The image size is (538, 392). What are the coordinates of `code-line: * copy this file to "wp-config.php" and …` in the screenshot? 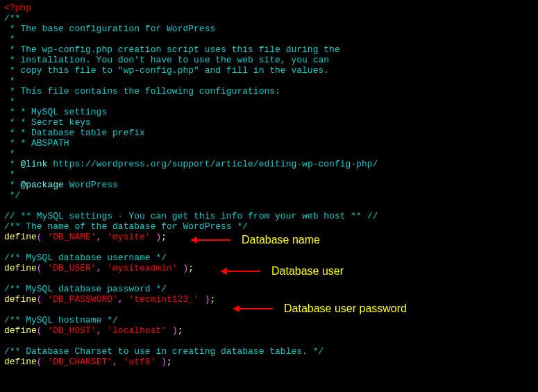 It's located at (269, 71).